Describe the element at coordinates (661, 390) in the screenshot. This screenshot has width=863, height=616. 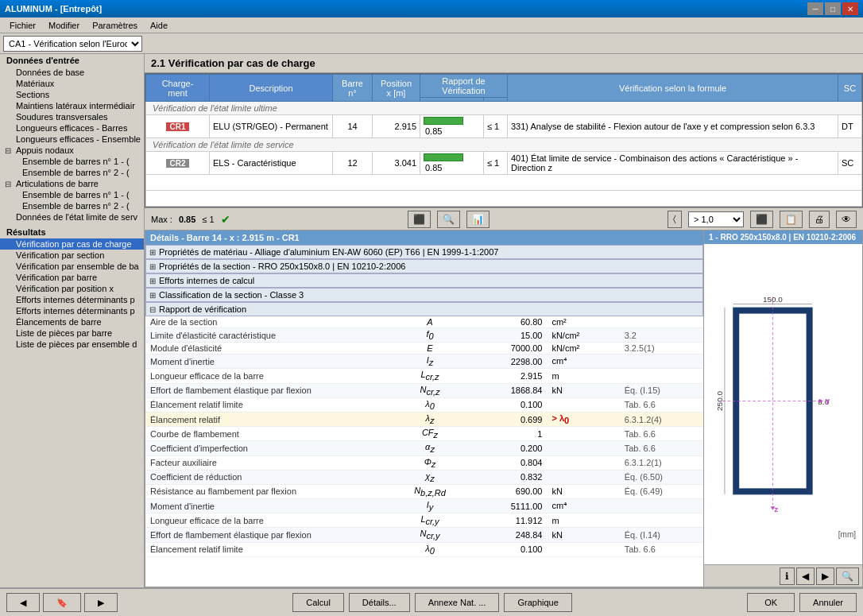
I see `ref-ncr-z: Éq. (I.15)` at that location.